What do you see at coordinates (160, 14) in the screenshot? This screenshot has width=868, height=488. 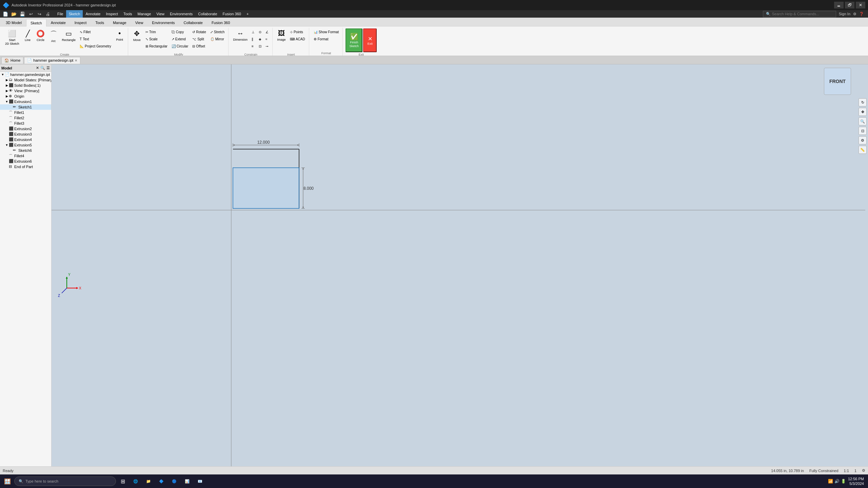 I see `menu-view: View` at bounding box center [160, 14].